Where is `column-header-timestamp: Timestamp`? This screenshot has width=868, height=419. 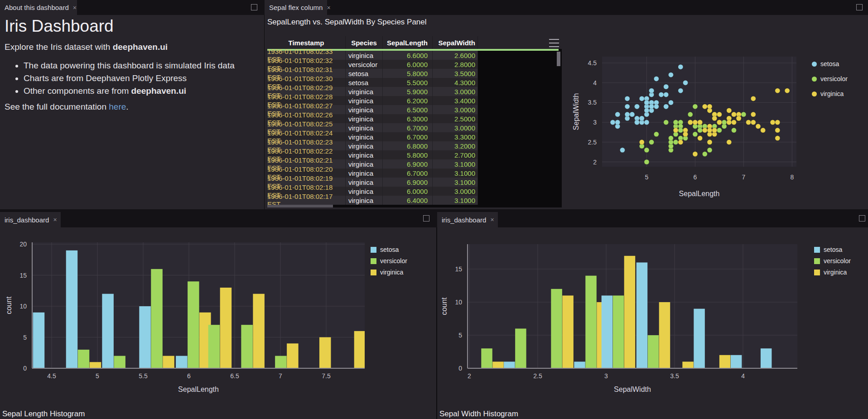
column-header-timestamp: Timestamp is located at coordinates (306, 43).